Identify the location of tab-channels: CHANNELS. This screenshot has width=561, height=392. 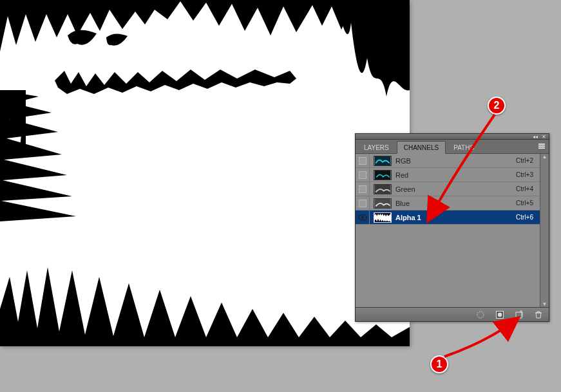
(421, 147).